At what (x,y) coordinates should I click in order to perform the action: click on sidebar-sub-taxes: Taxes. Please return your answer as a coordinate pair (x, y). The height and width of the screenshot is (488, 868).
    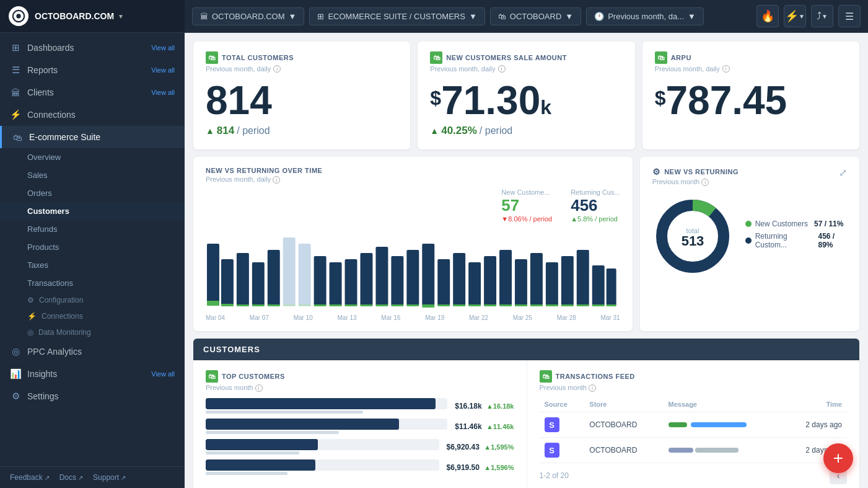
    Looking at the image, I should click on (92, 265).